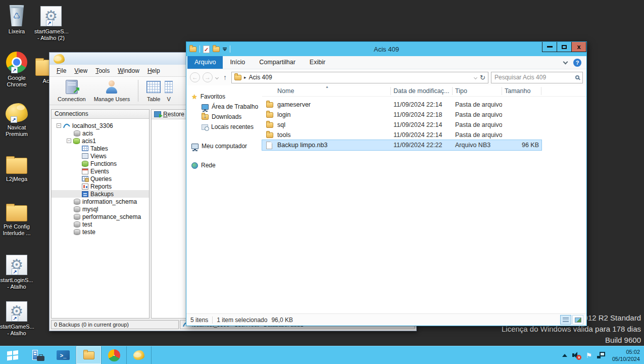 This screenshot has width=644, height=364. What do you see at coordinates (224, 146) in the screenshot?
I see `sidebar-item-meu-computador: Meu computador` at bounding box center [224, 146].